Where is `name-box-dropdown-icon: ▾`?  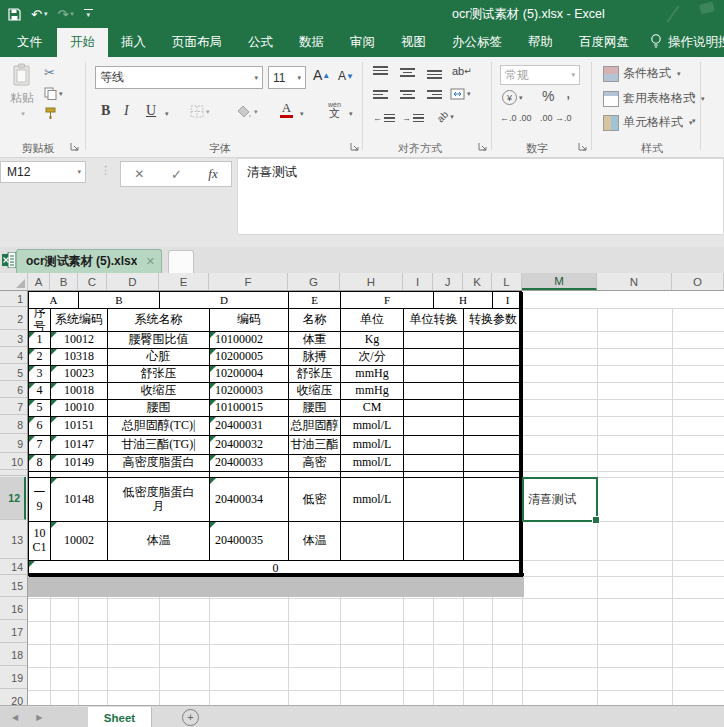
name-box-dropdown-icon: ▾ is located at coordinates (79, 172).